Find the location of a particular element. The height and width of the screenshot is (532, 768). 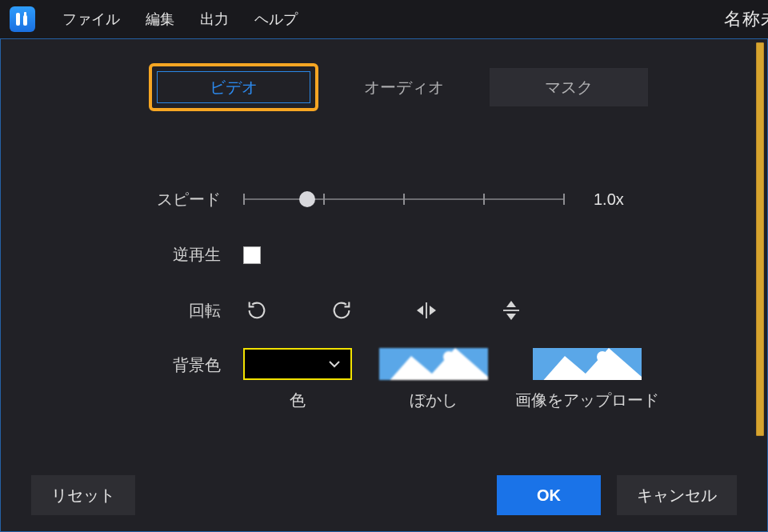

bg-option-color-label: 色 is located at coordinates (298, 400).